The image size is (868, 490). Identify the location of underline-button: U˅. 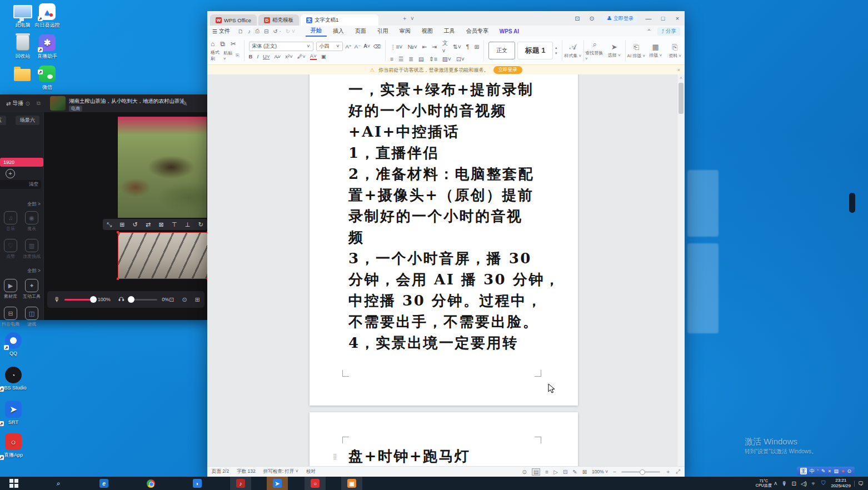
(266, 57).